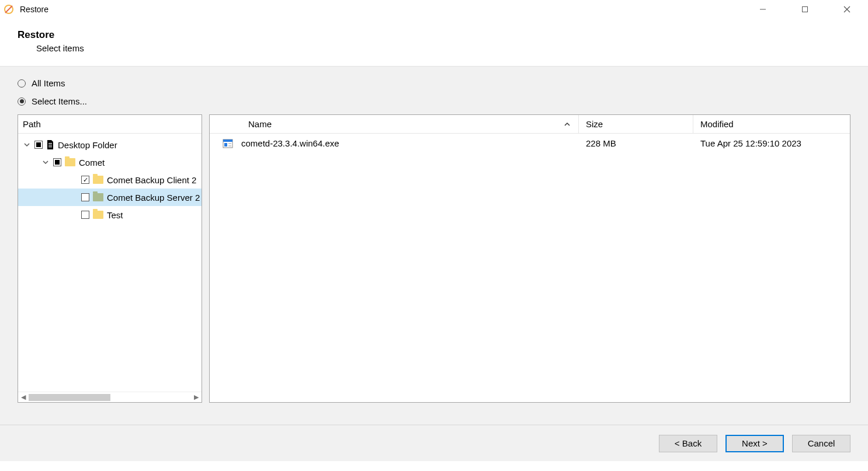 The height and width of the screenshot is (471, 868). I want to click on page-subtitle: Select items, so click(434, 48).